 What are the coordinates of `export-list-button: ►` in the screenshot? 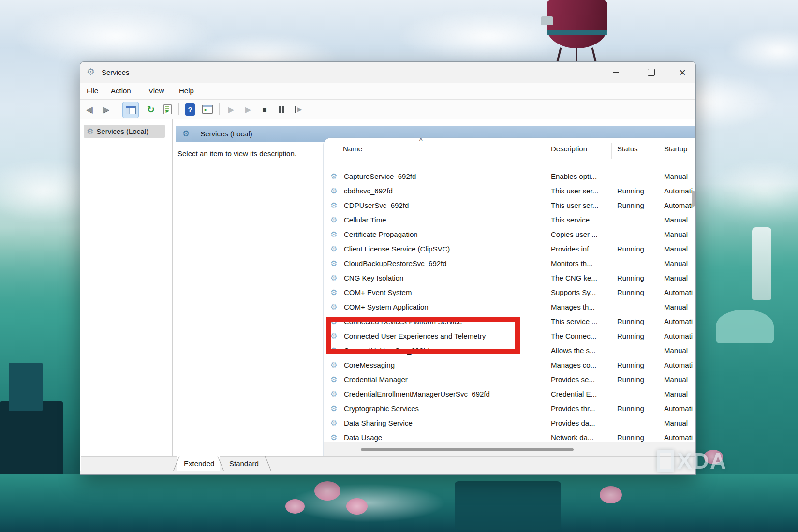 It's located at (167, 109).